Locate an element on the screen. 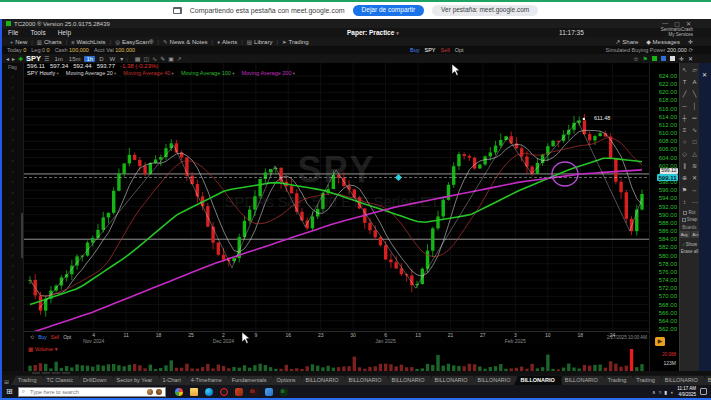  pitchfork-tool-icon: ∥ is located at coordinates (684, 166).